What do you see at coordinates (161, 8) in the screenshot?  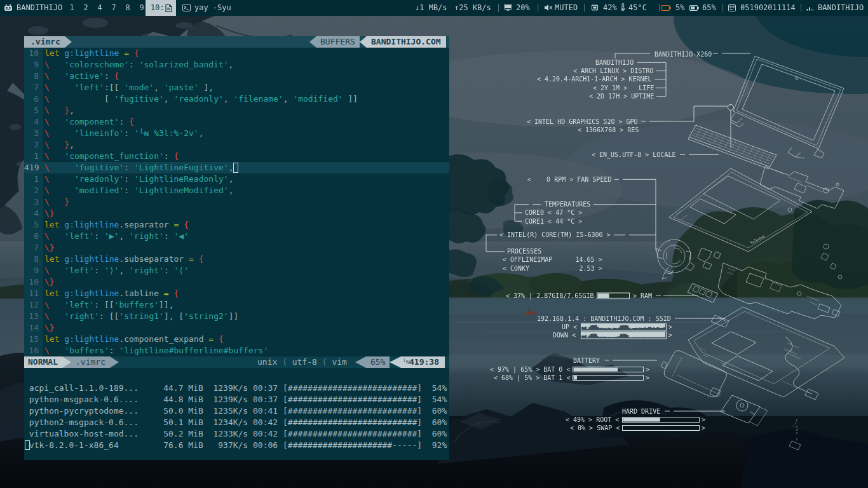 I see `workspace-active: 10:` at bounding box center [161, 8].